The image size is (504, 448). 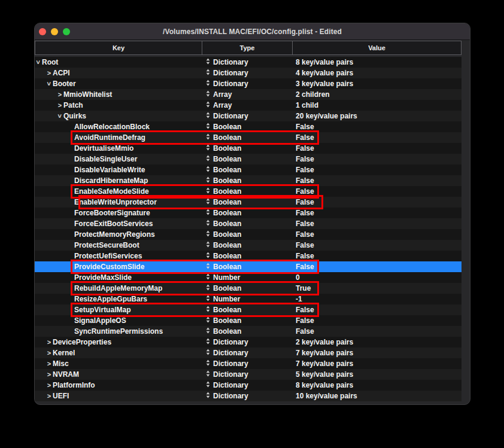 I want to click on plist-row-DisableSingleUser: DisableSingleUserBooleanFalse, so click(x=248, y=159).